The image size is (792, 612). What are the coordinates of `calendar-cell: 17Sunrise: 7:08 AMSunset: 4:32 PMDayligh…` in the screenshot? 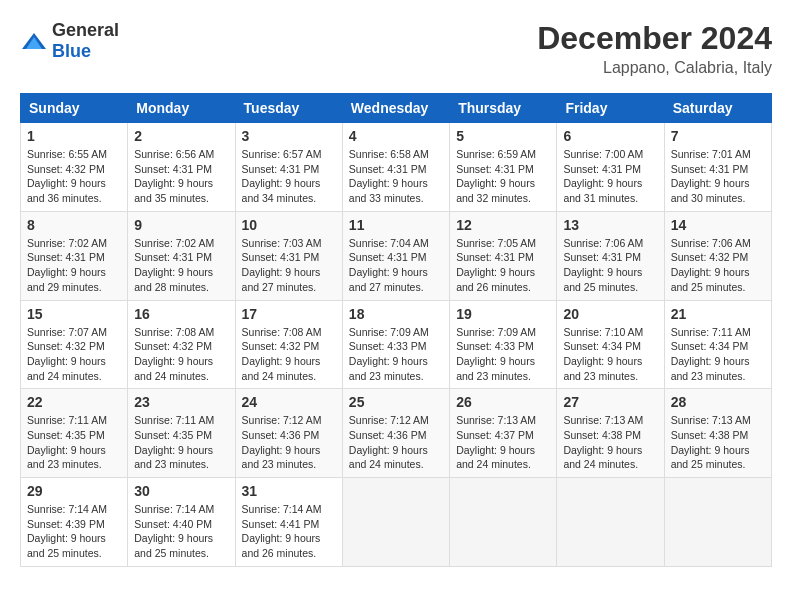 It's located at (288, 344).